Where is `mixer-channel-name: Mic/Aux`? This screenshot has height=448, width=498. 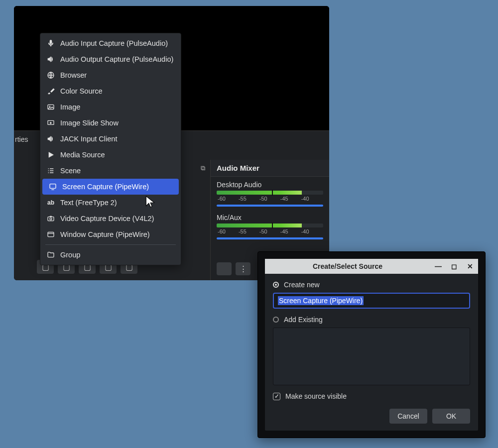
mixer-channel-name: Mic/Aux is located at coordinates (270, 218).